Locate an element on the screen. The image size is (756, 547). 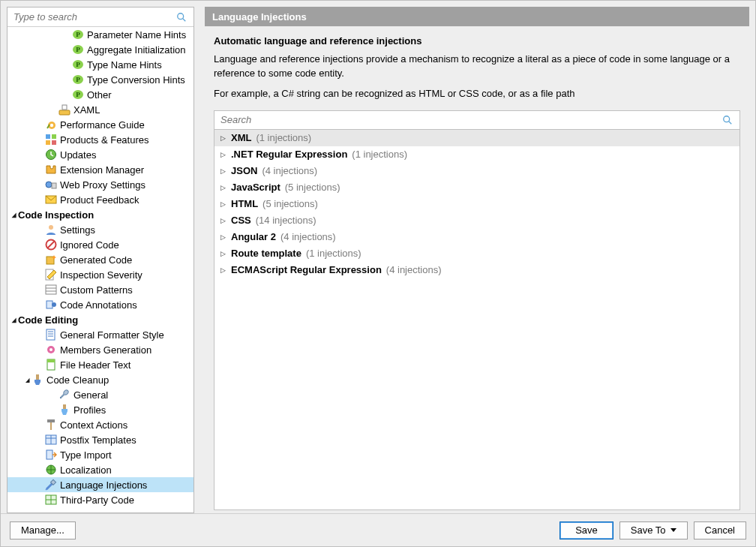
sidebar-search is located at coordinates (100, 17).